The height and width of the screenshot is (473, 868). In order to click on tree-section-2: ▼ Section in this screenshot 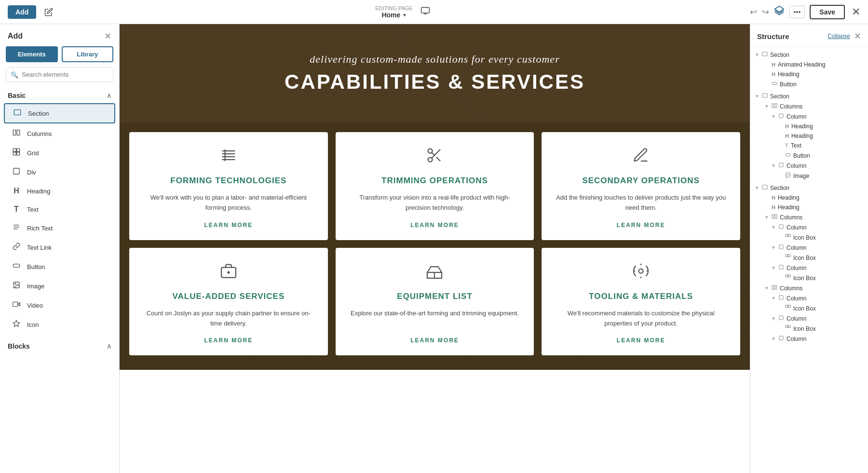, I will do `click(809, 96)`.